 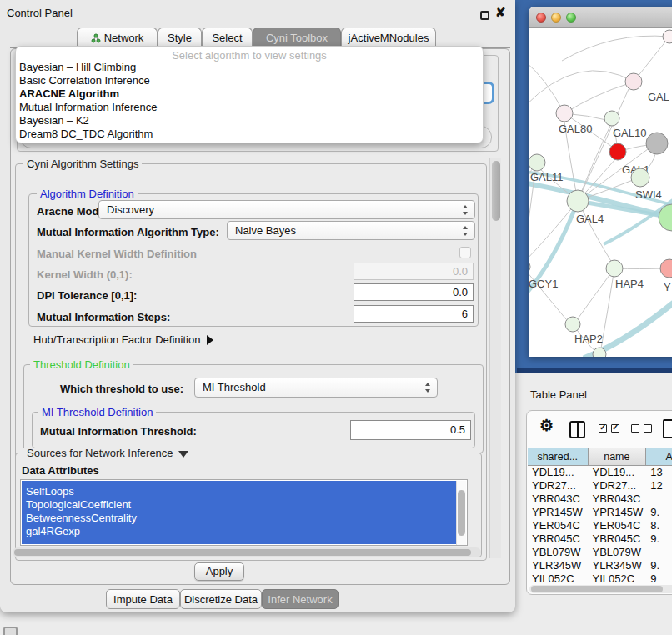 What do you see at coordinates (123, 340) in the screenshot?
I see `hub-definition-toggle: Hub/Transcription Factor Definition` at bounding box center [123, 340].